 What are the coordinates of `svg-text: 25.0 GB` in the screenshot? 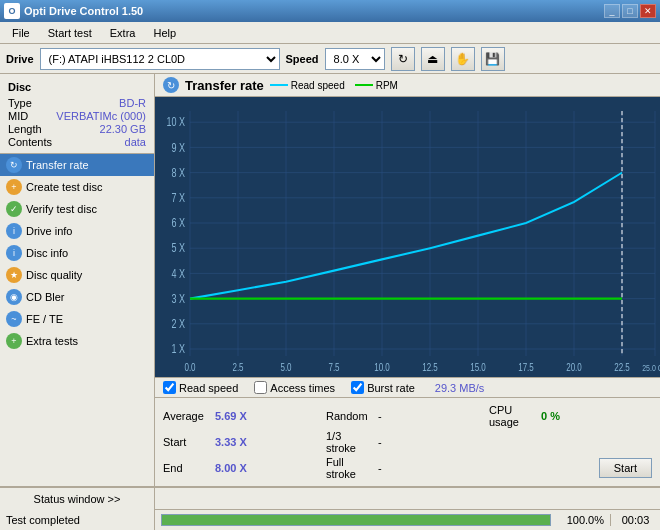 It's located at (651, 368).